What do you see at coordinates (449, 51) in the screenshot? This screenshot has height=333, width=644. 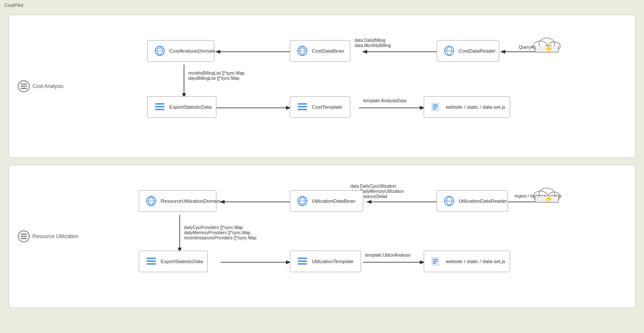 I see `reader-icon` at bounding box center [449, 51].